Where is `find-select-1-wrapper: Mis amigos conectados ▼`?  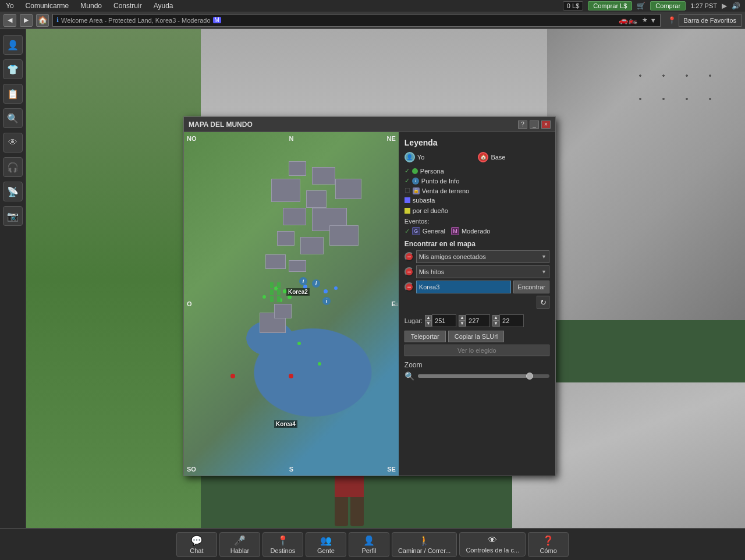
find-select-1-wrapper: Mis amigos conectados ▼ is located at coordinates (483, 257).